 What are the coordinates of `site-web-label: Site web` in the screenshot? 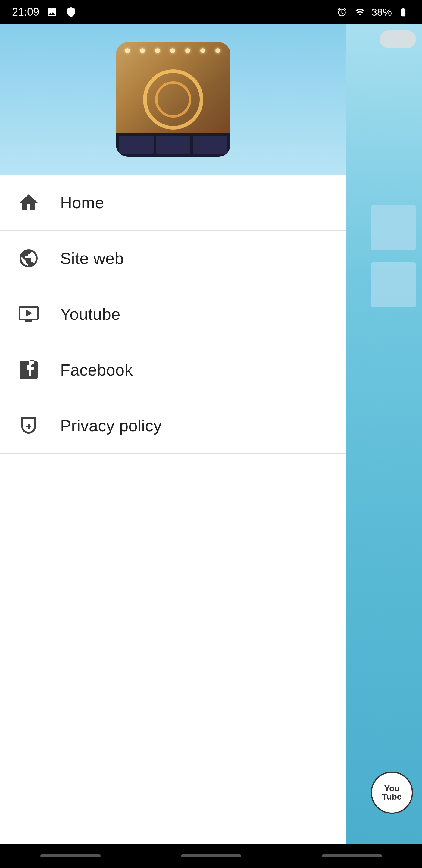 It's located at (92, 258).